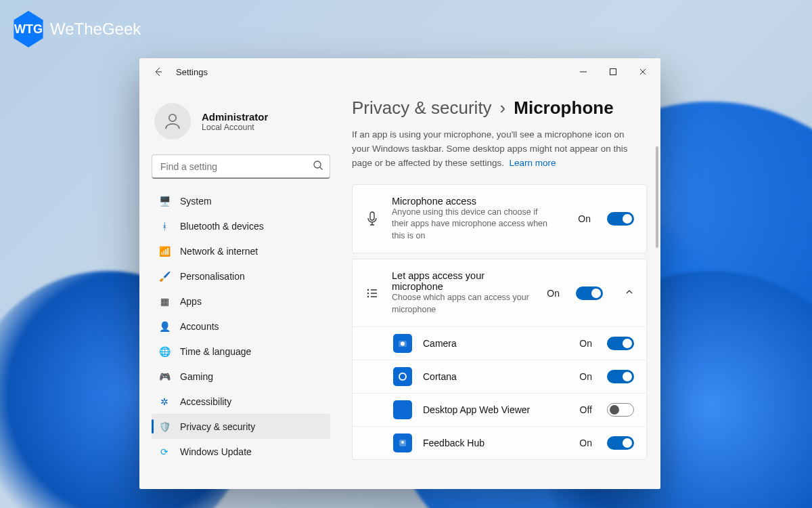  What do you see at coordinates (499, 443) in the screenshot?
I see `app-item-feedback-hub: Feedback Hub On` at bounding box center [499, 443].